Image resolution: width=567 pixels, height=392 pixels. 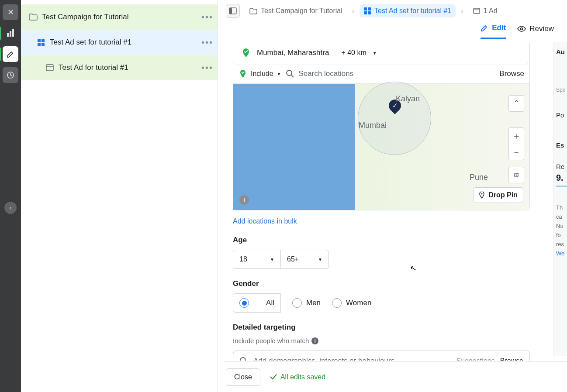 What do you see at coordinates (260, 74) in the screenshot?
I see `include-dropdown: Include ▼` at bounding box center [260, 74].